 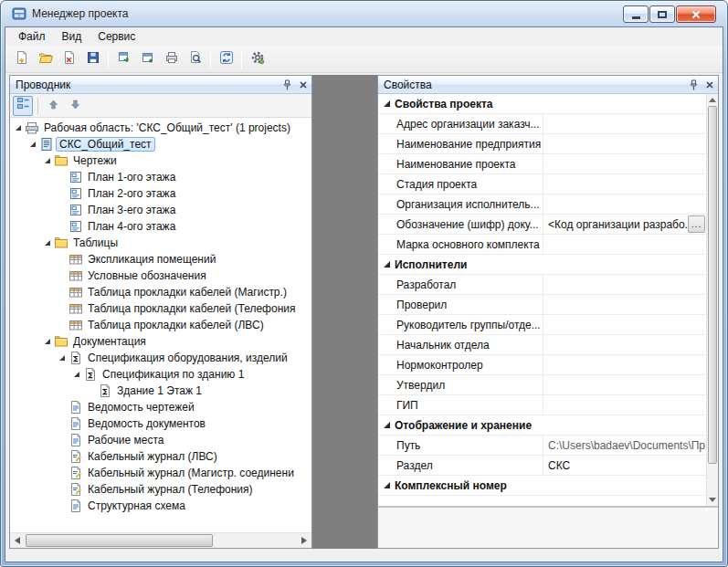 I want to click on menu-file: Файл, so click(x=32, y=37).